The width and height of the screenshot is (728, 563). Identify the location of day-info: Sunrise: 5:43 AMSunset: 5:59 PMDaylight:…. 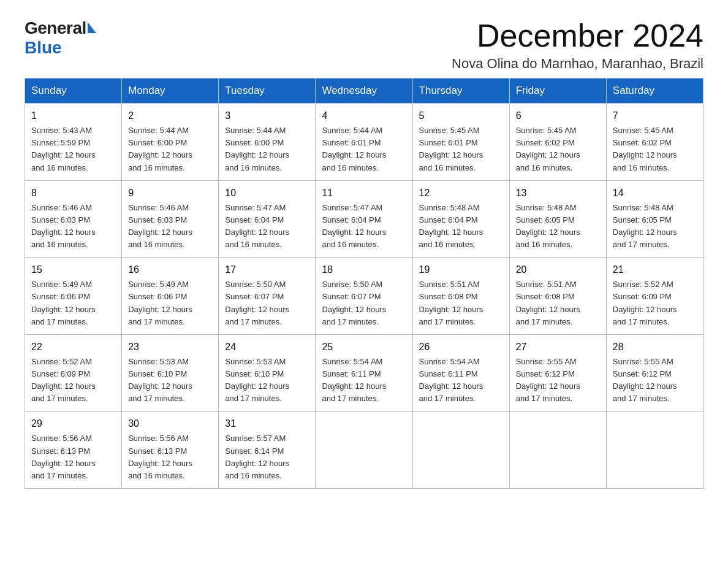
(74, 150).